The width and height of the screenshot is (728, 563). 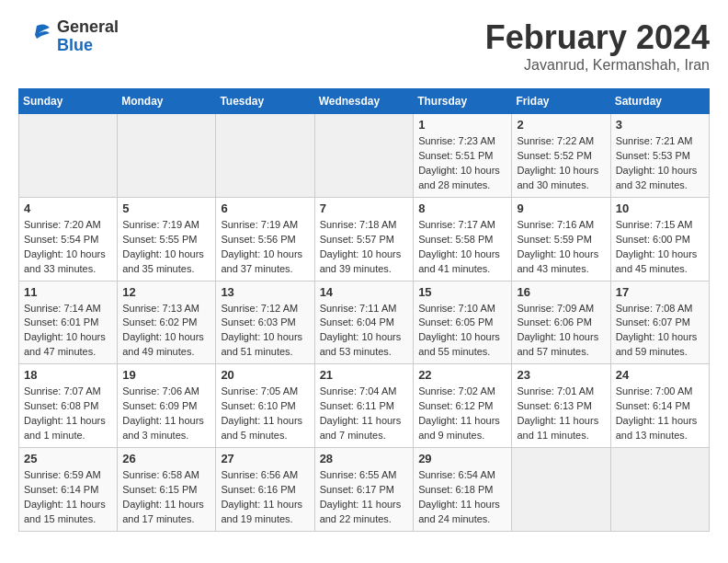 I want to click on page-header: General Blue February 2024 Javanrud, Ker…, so click(x=364, y=46).